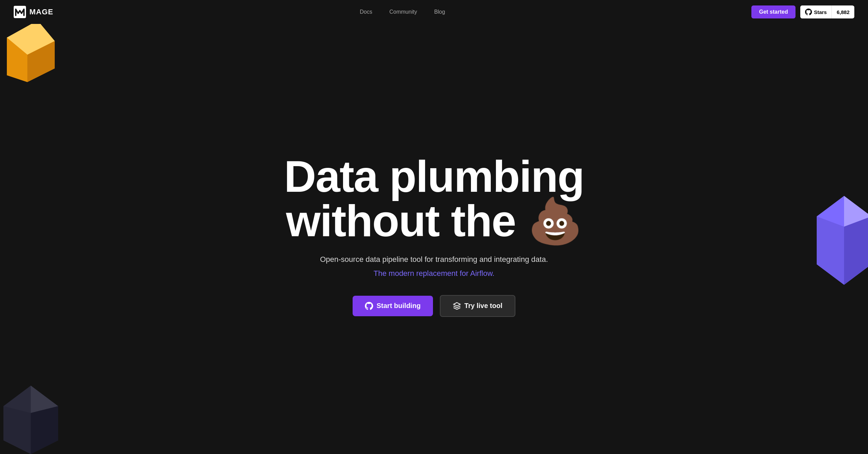 The image size is (868, 454). What do you see at coordinates (434, 12) in the screenshot?
I see `navbar: MAGE Docs Community Blog Get started Sta…` at bounding box center [434, 12].